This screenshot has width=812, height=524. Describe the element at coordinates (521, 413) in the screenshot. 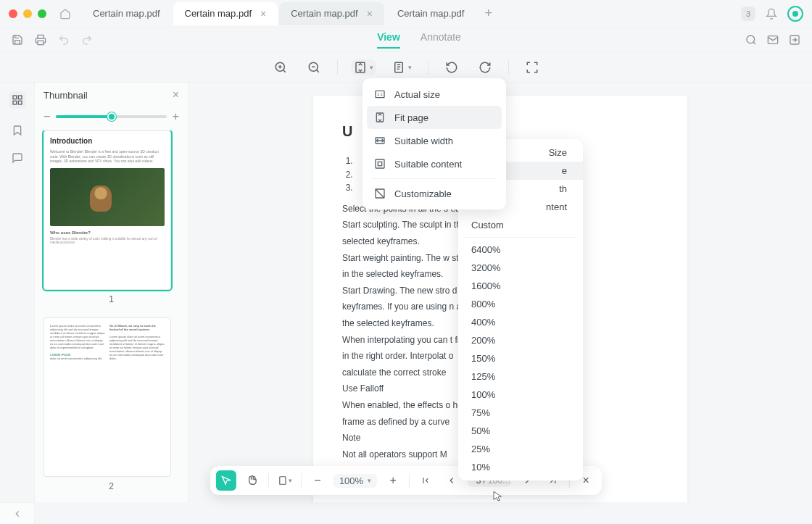

I see `menu-item-zoom: 75%` at that location.